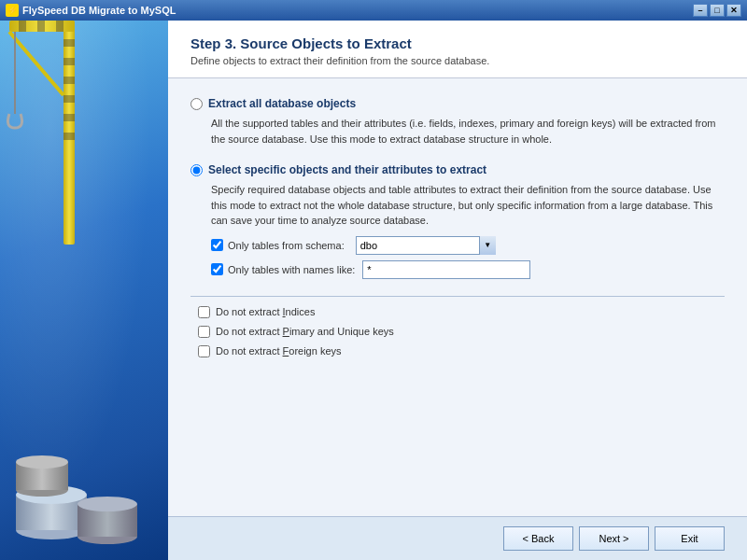 The image size is (747, 560). I want to click on select-specific-section: Select specific objects and their attrib…, so click(458, 221).